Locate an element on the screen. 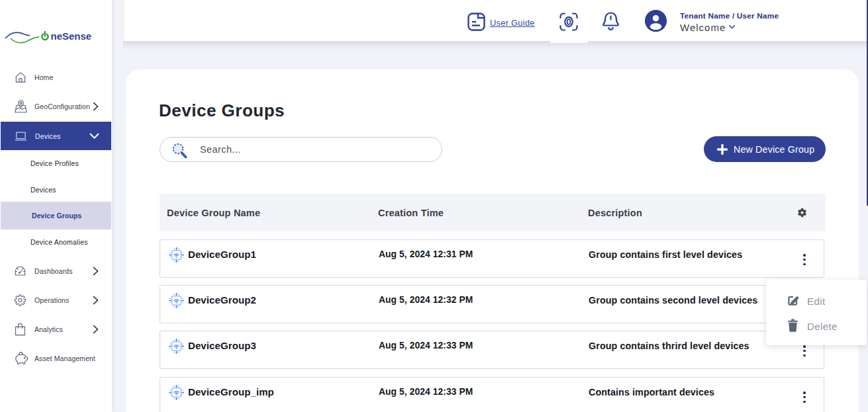 The width and height of the screenshot is (868, 412). svg-text: neSense is located at coordinates (72, 36).